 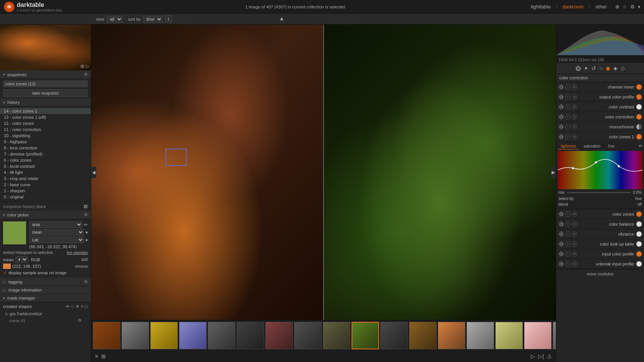 I want to click on module-name: vibrance, so click(x=606, y=234).